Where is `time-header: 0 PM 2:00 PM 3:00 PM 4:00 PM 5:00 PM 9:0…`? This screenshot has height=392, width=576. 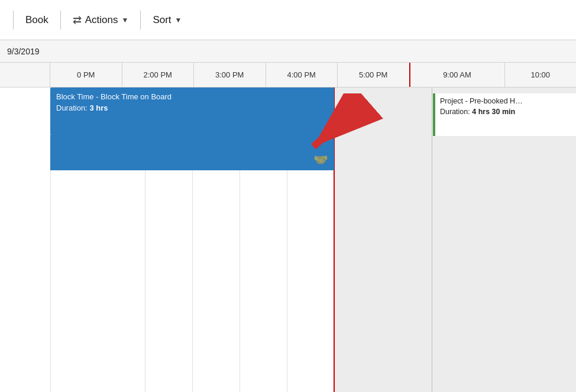
time-header: 0 PM 2:00 PM 3:00 PM 4:00 PM 5:00 PM 9:0… is located at coordinates (288, 75).